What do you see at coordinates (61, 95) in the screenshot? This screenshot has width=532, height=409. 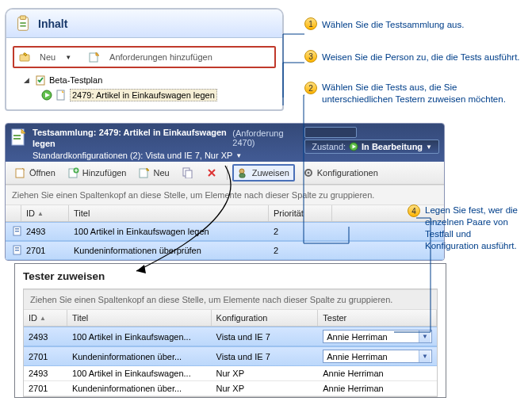 I see `document-icon` at bounding box center [61, 95].